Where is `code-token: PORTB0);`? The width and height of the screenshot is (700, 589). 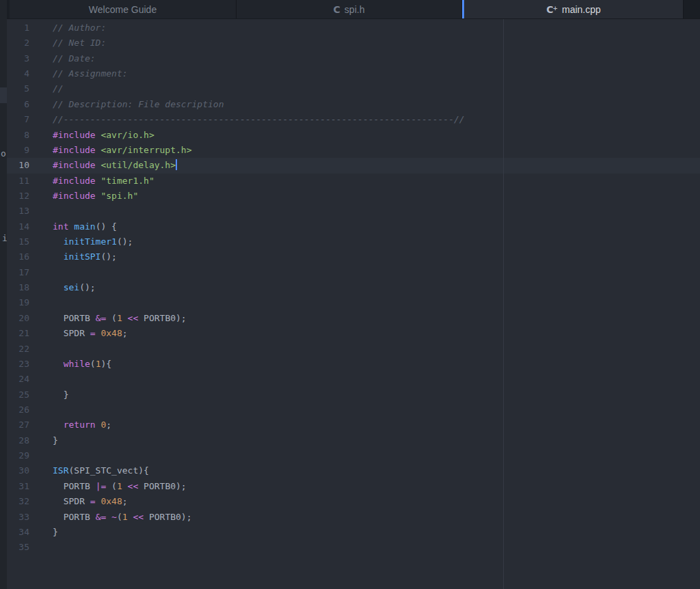
code-token: PORTB0); is located at coordinates (162, 318).